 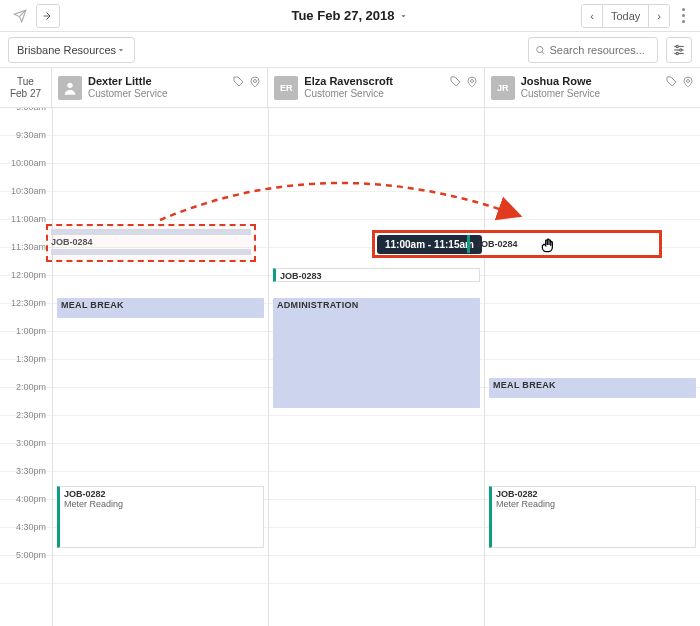 What do you see at coordinates (26, 359) in the screenshot?
I see `time-label: 1:30pm` at bounding box center [26, 359].